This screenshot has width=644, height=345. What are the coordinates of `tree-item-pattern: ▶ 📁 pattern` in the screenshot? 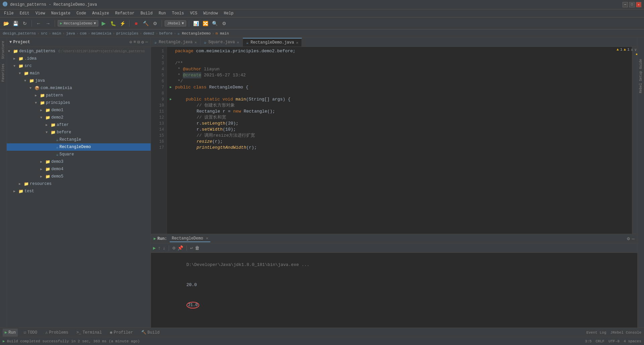 It's located at (78, 95).